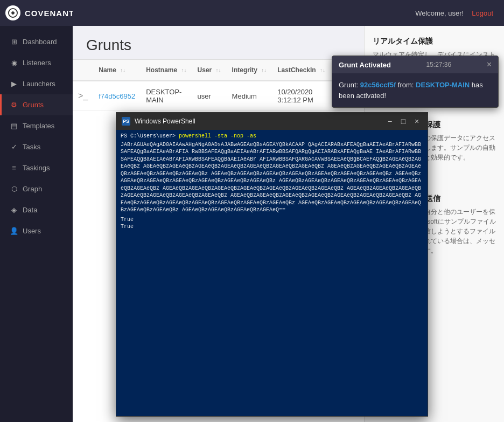 The image size is (504, 422). What do you see at coordinates (323, 70) in the screenshot?
I see `sort-lastcheckin-icon: ↑↓` at bounding box center [323, 70].